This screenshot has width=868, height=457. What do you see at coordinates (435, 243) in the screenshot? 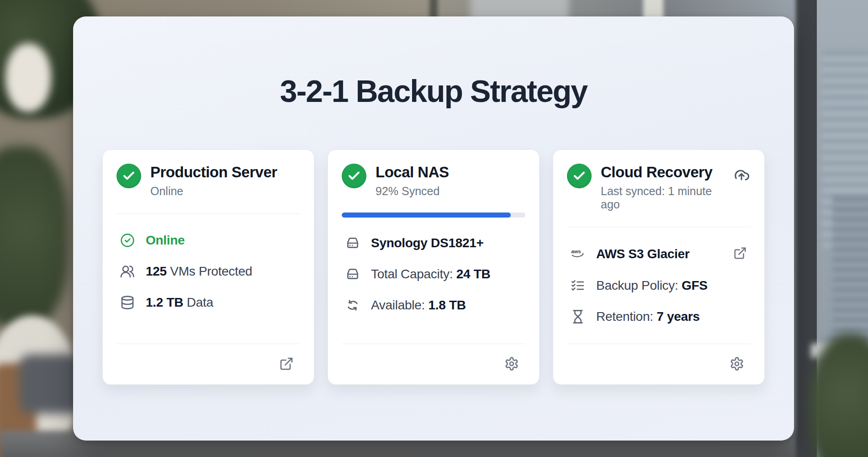
I see `nas-model-row: Synology DS1821+` at bounding box center [435, 243].